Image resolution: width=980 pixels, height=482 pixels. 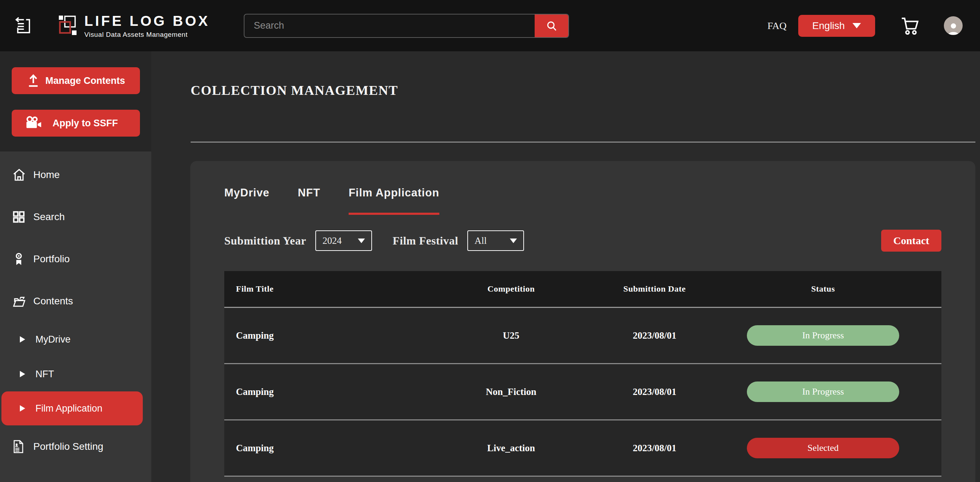 I want to click on sidebar-item-film-application: Film Application, so click(x=72, y=408).